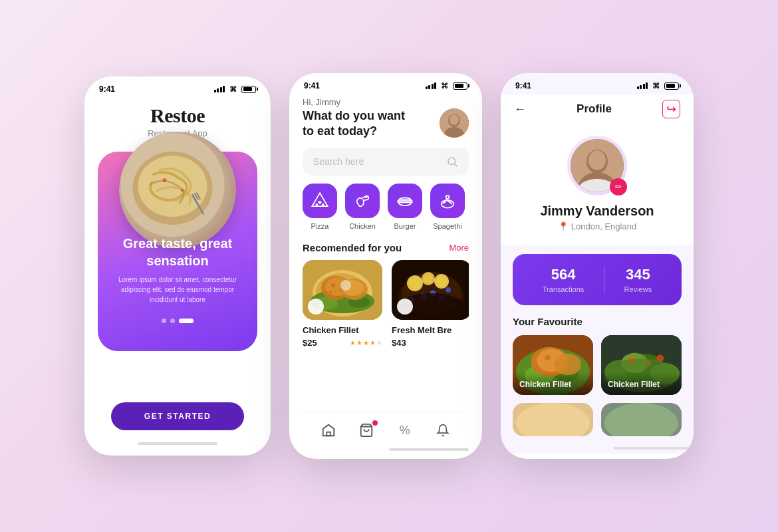 The width and height of the screenshot is (778, 532). What do you see at coordinates (178, 251) in the screenshot?
I see `splash-card: Great taste, great sensation Lorem ipsum…` at bounding box center [178, 251].